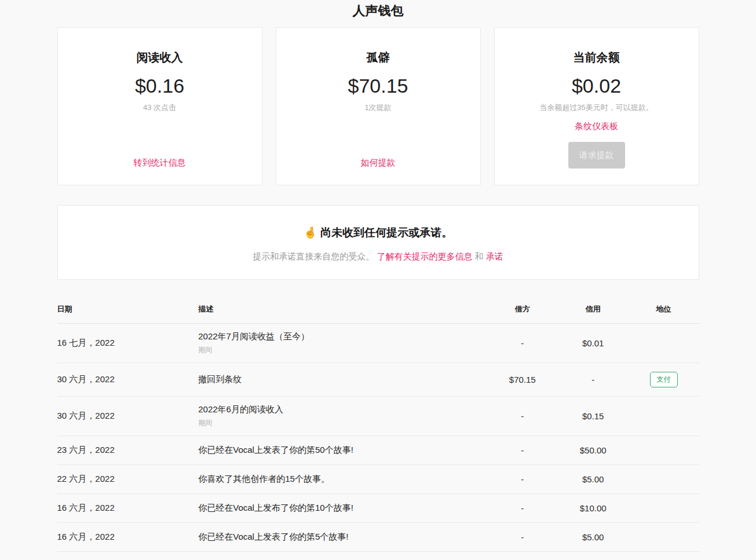  Describe the element at coordinates (378, 58) in the screenshot. I see `withdrawn-heading: 孤僻` at that location.